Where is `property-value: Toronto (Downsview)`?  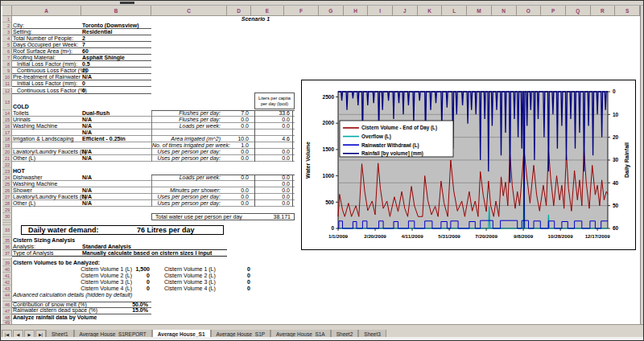 property-value: Toronto (Downsview) is located at coordinates (116, 26).